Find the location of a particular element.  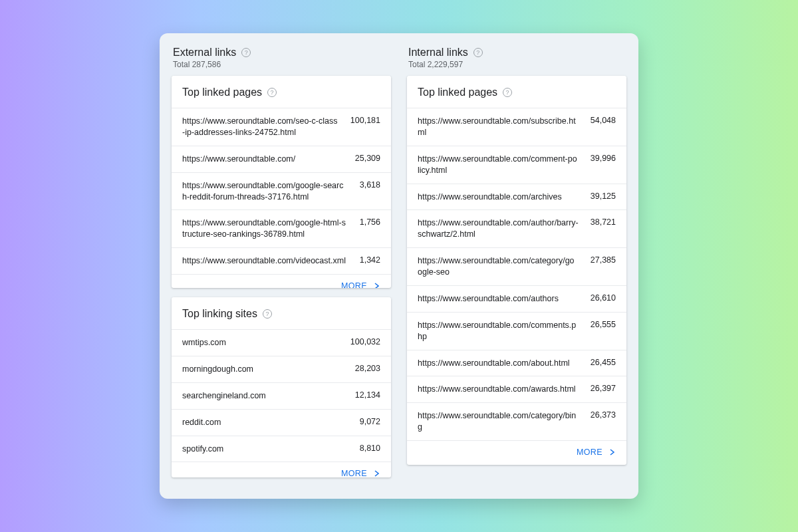

link-count: 100,032 is located at coordinates (366, 342).